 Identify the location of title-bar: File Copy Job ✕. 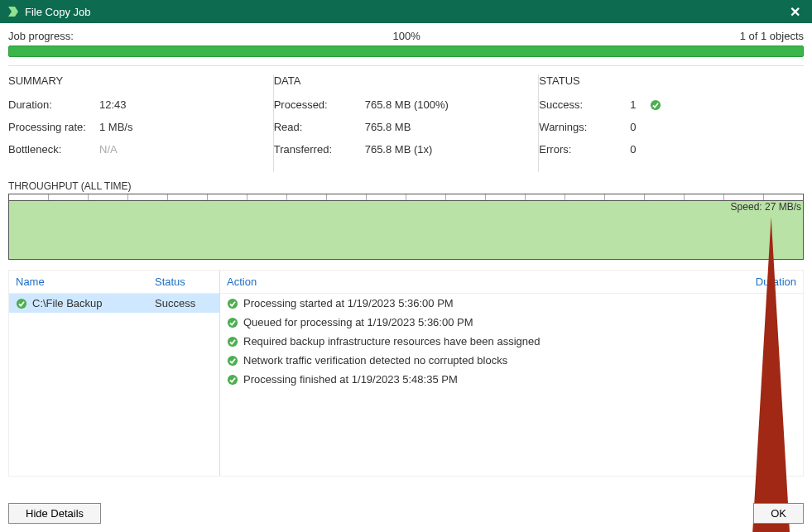
(406, 12).